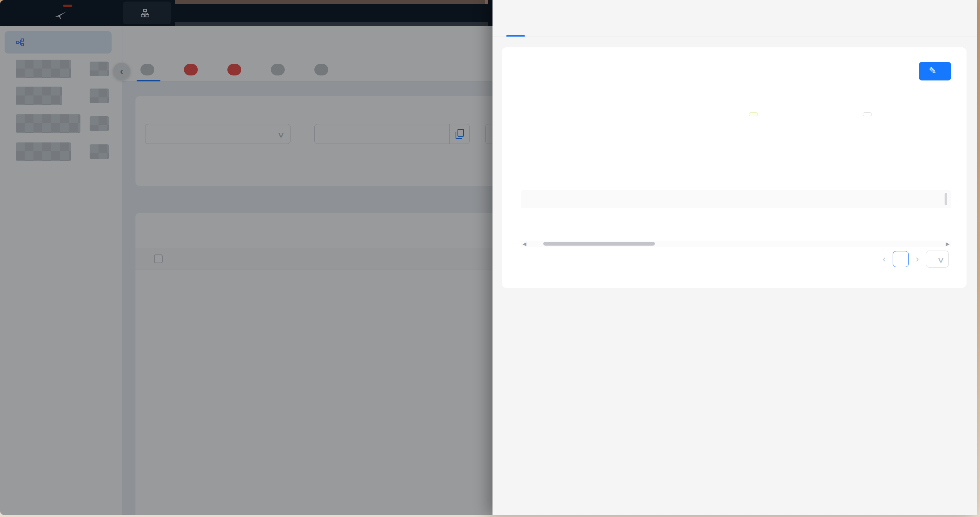 Image resolution: width=980 pixels, height=517 pixels. What do you see at coordinates (736, 199) in the screenshot?
I see `sku-table-header` at bounding box center [736, 199].